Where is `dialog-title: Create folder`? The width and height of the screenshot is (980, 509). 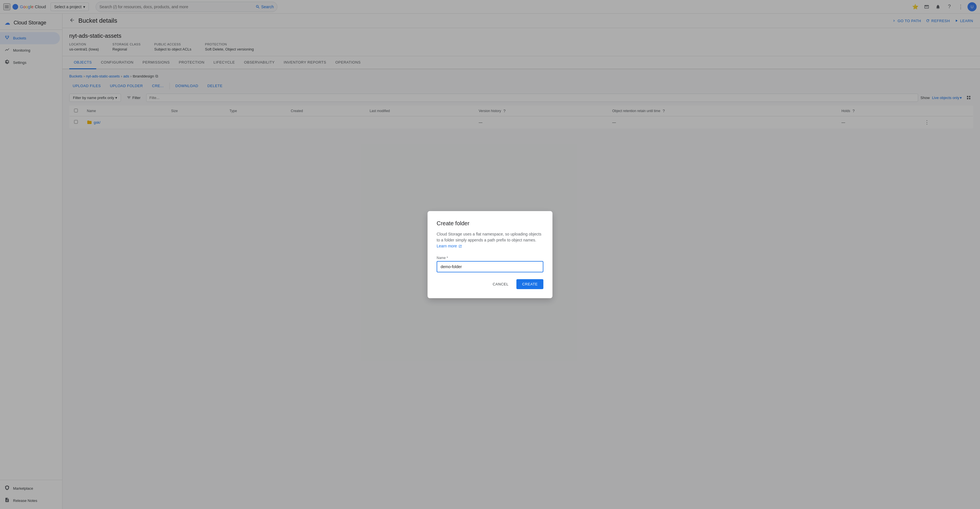
dialog-title: Create folder is located at coordinates (490, 224).